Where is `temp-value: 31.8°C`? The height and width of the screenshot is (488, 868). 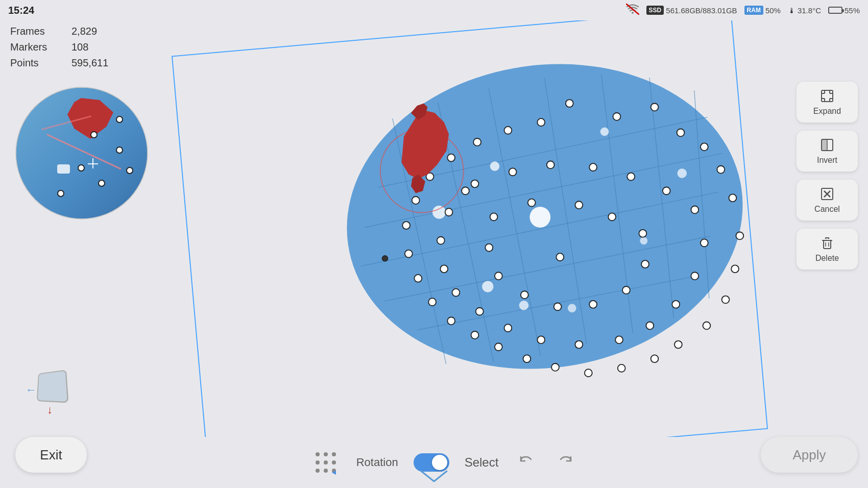 temp-value: 31.8°C is located at coordinates (809, 10).